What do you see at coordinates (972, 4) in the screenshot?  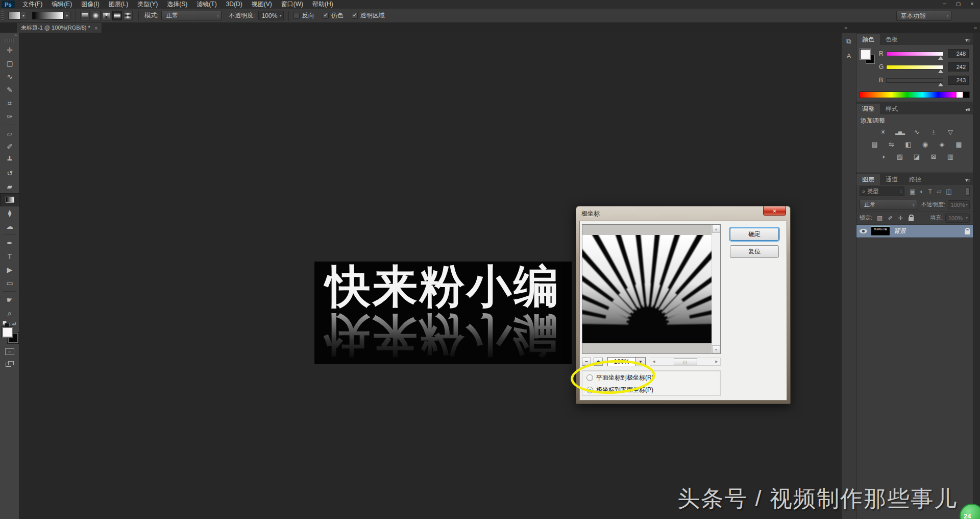 I see `close-button: ×` at bounding box center [972, 4].